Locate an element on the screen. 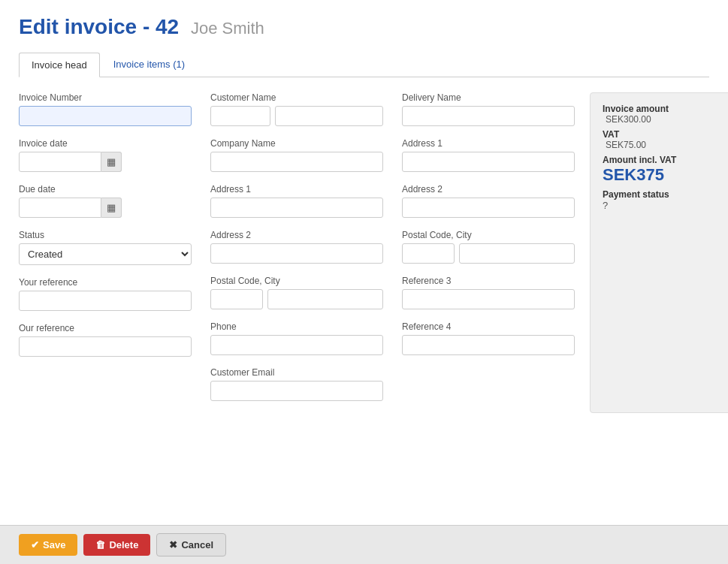  due-date-wrap: 2/5/16 ▦ is located at coordinates (105, 207).